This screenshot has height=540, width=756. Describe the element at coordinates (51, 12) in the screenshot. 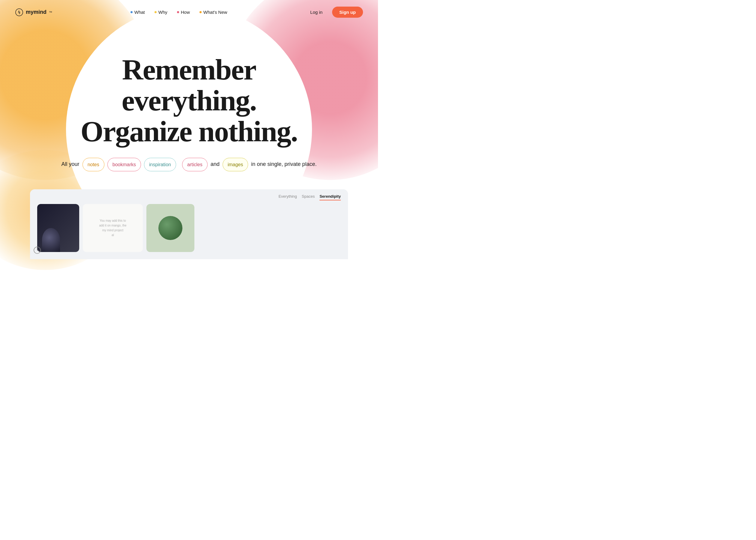

I see `logo-tm: ™` at that location.